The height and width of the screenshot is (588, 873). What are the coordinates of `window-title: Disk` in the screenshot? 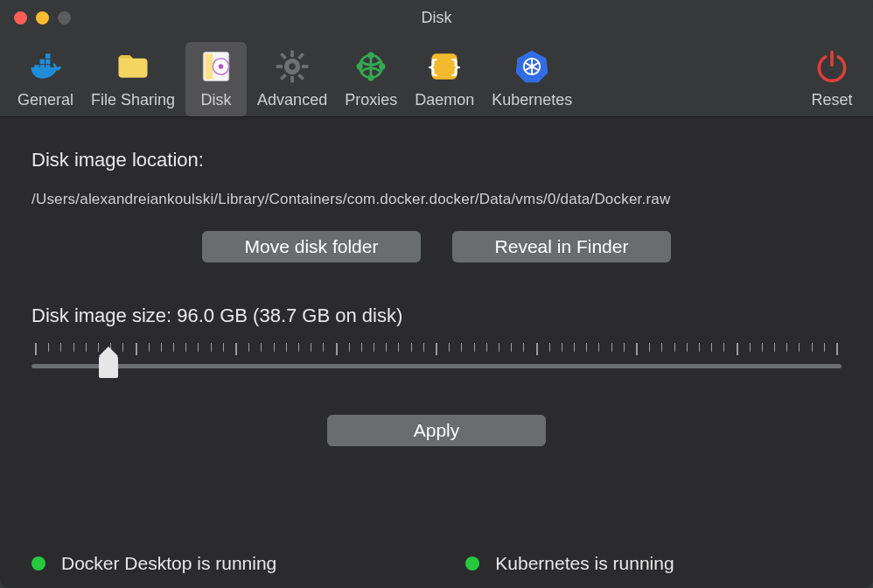 It's located at (436, 18).